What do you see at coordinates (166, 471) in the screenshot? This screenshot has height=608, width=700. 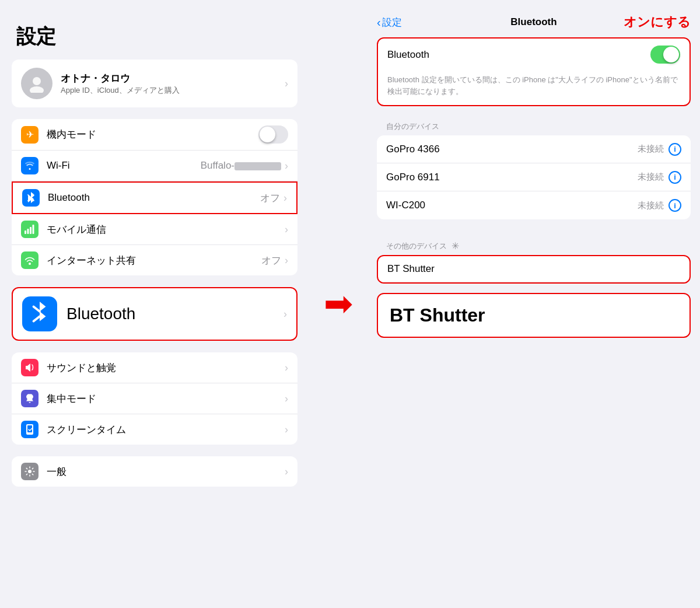 I see `general-label: 一般` at bounding box center [166, 471].